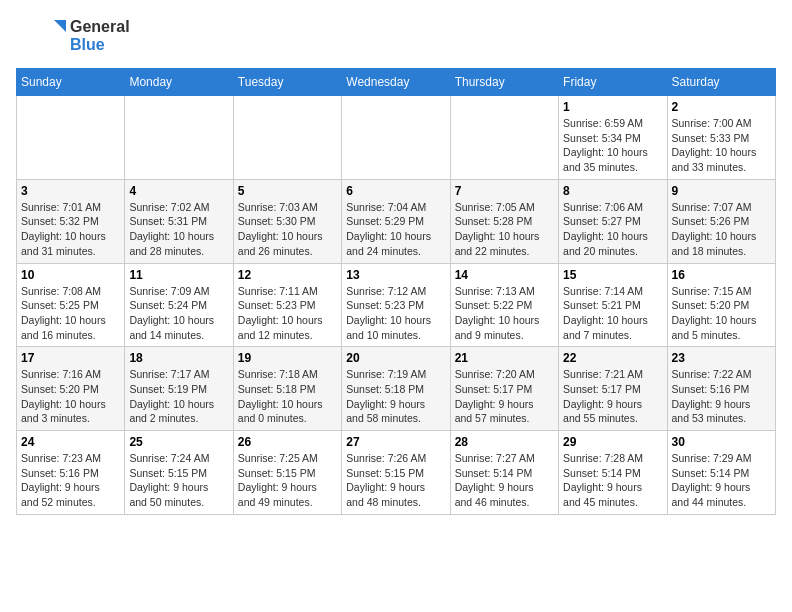 The height and width of the screenshot is (612, 792). Describe the element at coordinates (612, 442) in the screenshot. I see `day-number: 29` at that location.